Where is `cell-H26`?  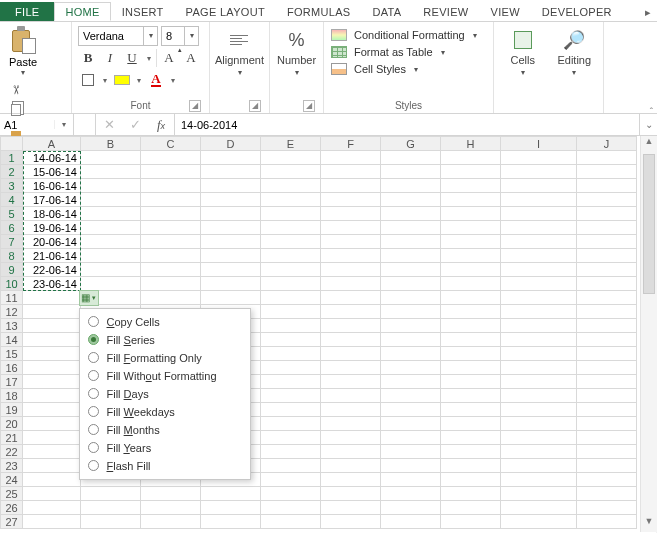 cell-H26 is located at coordinates (471, 508).